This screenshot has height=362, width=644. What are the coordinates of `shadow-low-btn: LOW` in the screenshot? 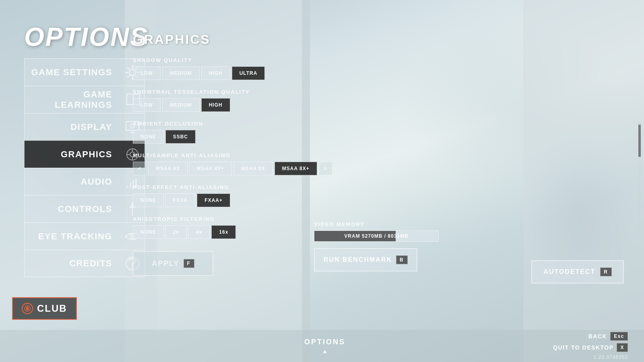 It's located at (147, 73).